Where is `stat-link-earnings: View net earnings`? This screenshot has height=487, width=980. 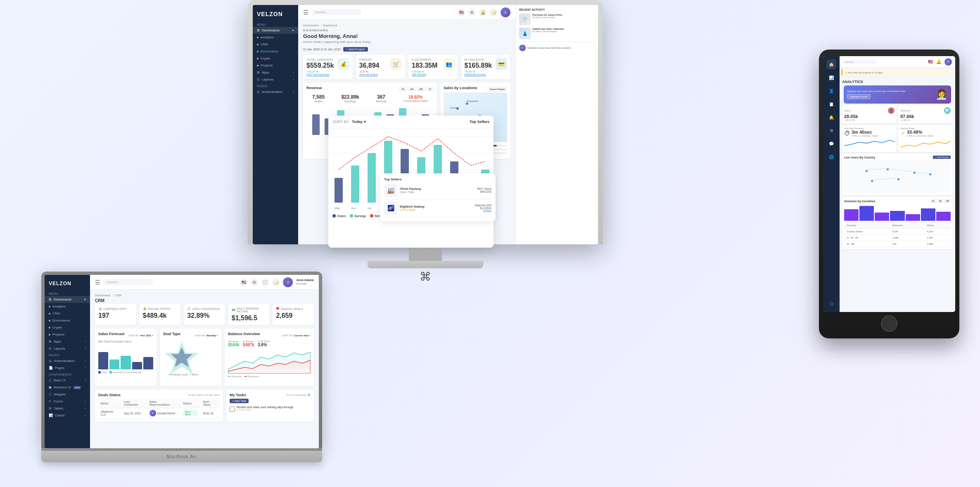
stat-link-earnings: View net earnings is located at coordinates (320, 74).